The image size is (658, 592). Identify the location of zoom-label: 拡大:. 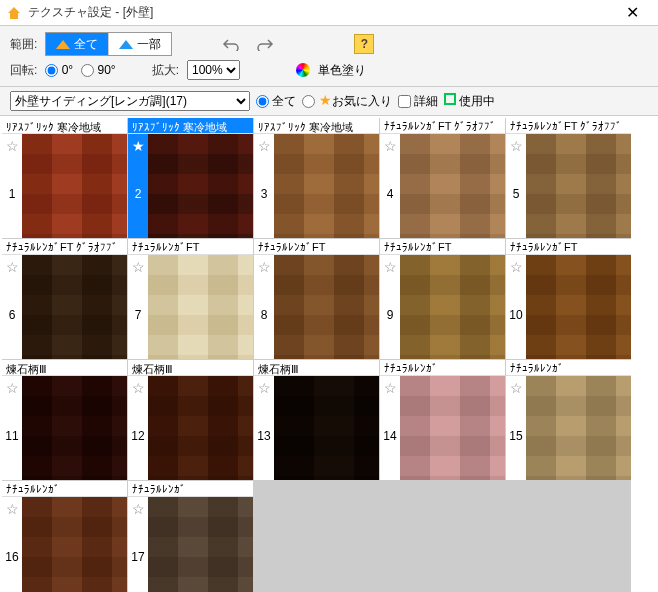
(166, 70).